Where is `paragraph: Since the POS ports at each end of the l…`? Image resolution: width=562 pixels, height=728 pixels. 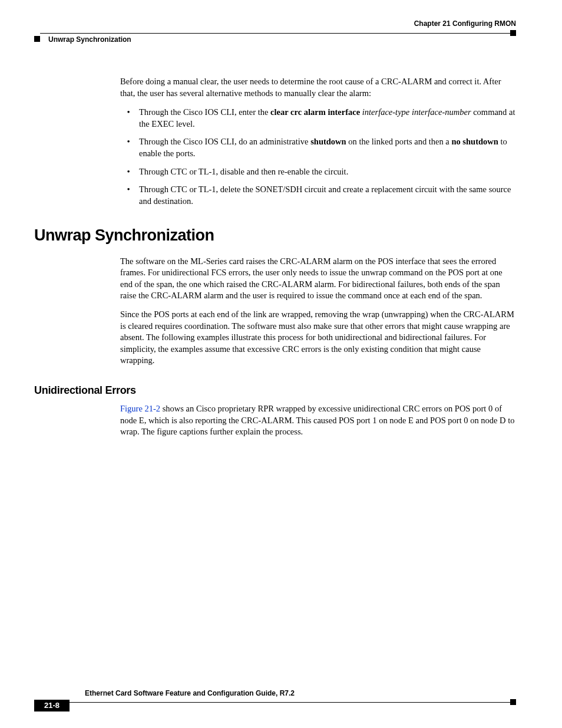
paragraph: Since the POS ports at each end of the l… is located at coordinates (318, 338).